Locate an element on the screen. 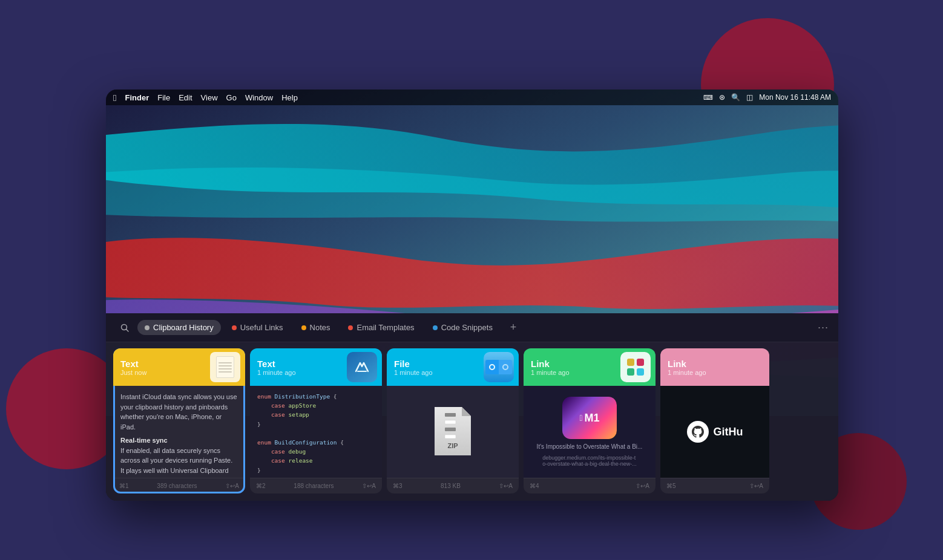 The width and height of the screenshot is (943, 560). card-4-icon is located at coordinates (636, 367).